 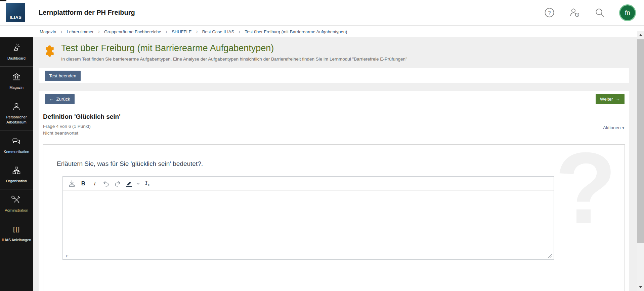 I want to click on main-sidebar: Dashboard Magazin Persönlicher Arbeitsra…, so click(x=16, y=164).